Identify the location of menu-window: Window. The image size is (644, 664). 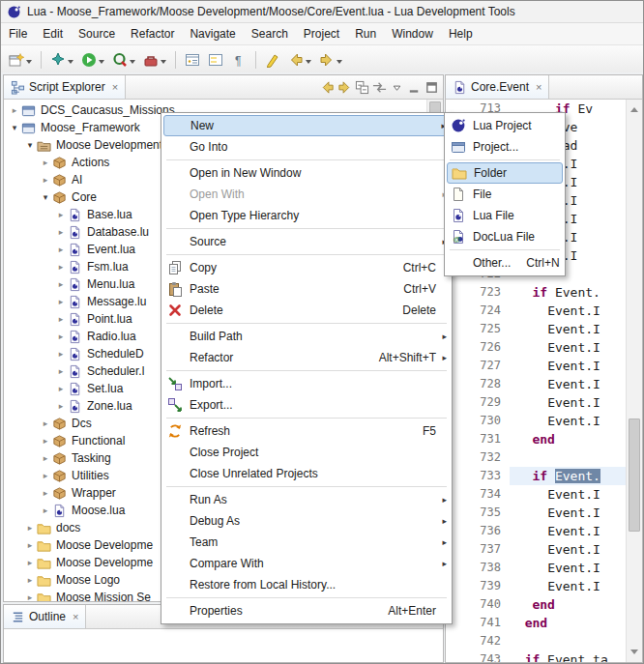
(412, 34).